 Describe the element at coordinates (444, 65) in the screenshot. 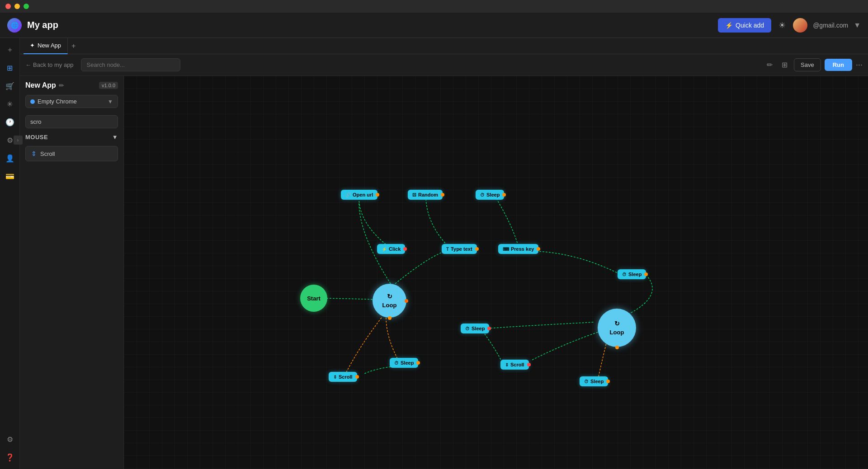

I see `toolbar: ← Back to my app ✏ ⊞ Save Run ···` at that location.